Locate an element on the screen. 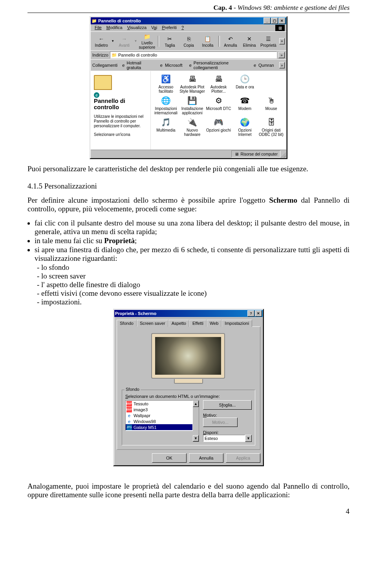 Image resolution: width=377 pixels, height=588 pixels. tb-livello: 📁Livello superiore is located at coordinates (147, 41).